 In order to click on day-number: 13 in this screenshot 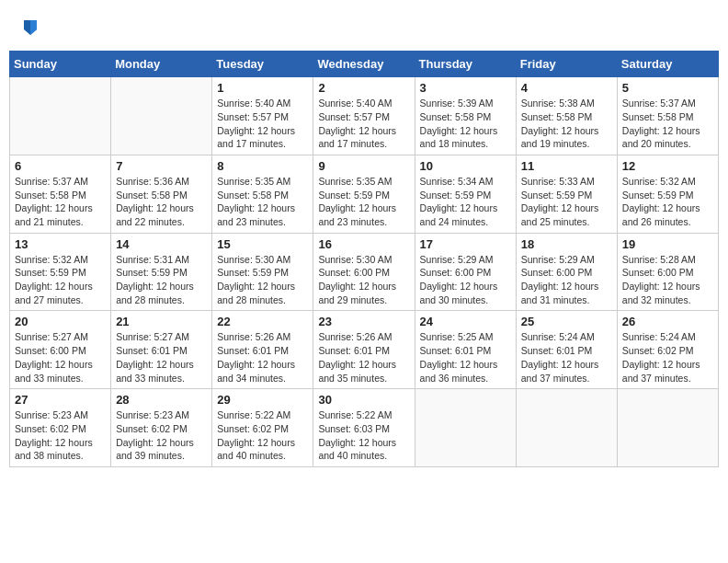, I will do `click(61, 245)`.